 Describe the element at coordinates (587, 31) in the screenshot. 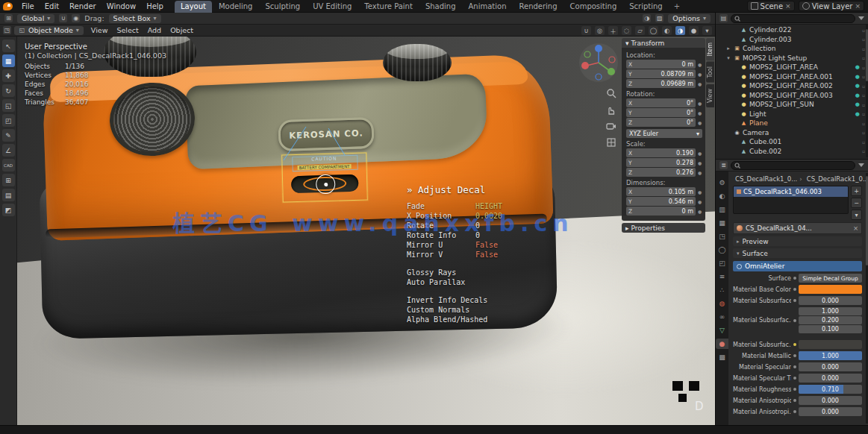

I see `snap-icon: ∪` at that location.